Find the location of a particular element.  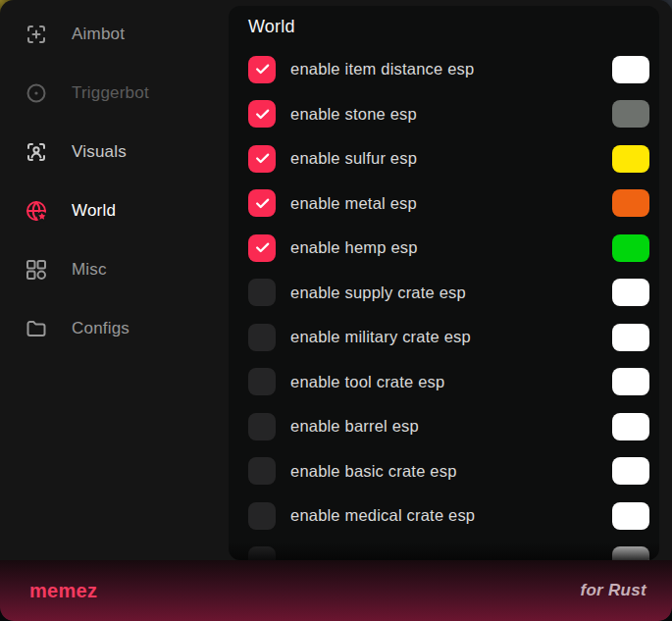

option-row: enable hemp esp is located at coordinates (449, 248).